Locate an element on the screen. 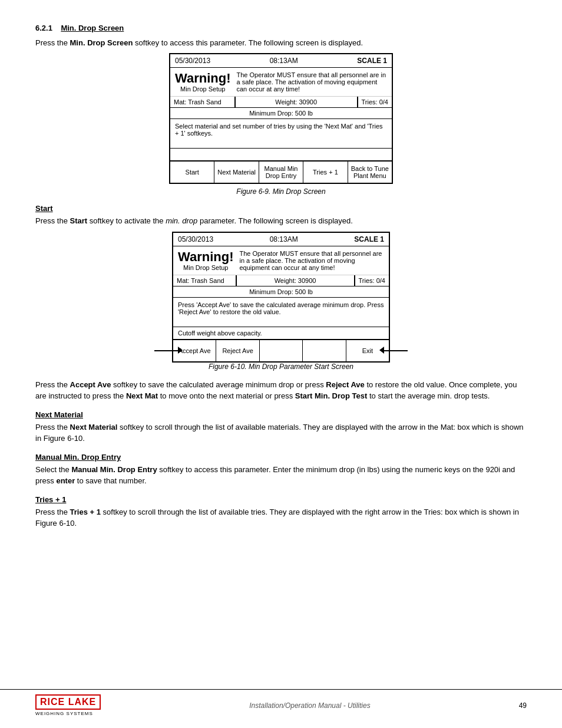 The image size is (562, 728). screen2-warning-text: The Operator MUST ensure that all person… is located at coordinates (312, 261).